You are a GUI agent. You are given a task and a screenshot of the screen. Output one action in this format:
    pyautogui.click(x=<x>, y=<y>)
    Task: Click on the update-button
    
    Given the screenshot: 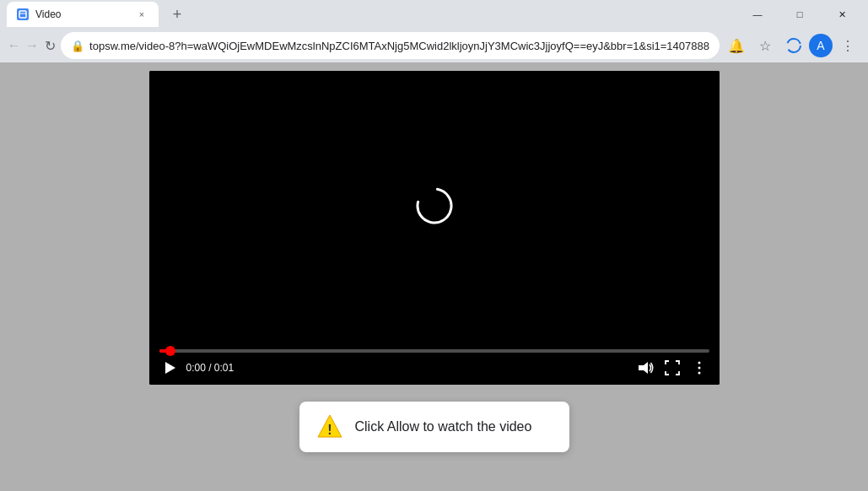 What is the action you would take?
    pyautogui.click(x=794, y=46)
    